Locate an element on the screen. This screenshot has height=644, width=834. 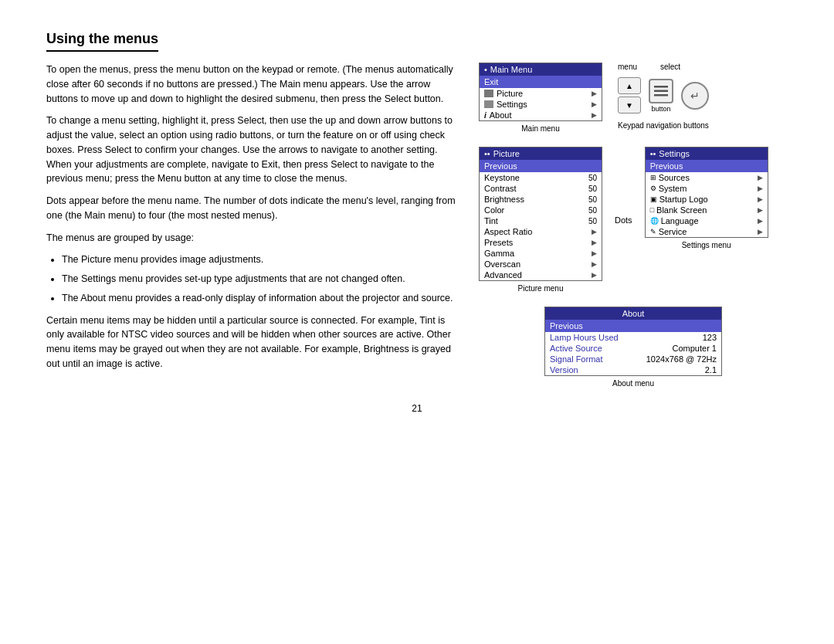
picture-label: Picture is located at coordinates (510, 93).